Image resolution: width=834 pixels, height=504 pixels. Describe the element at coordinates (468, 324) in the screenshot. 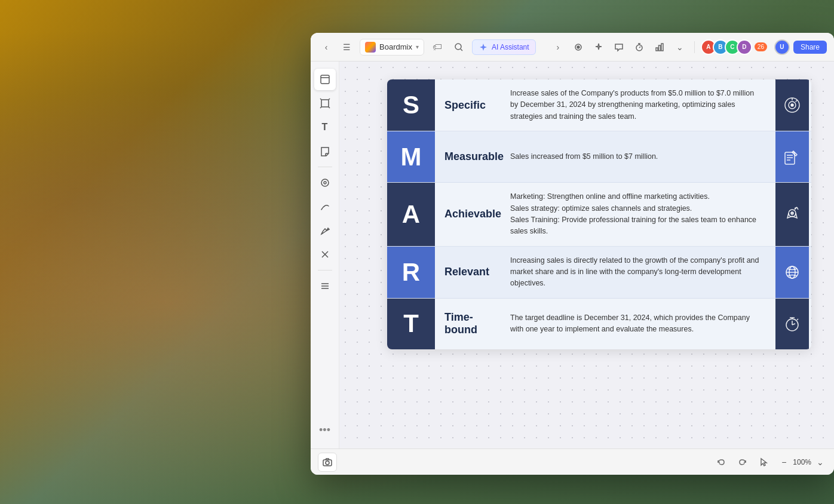

I see `label-timebound: Time-bound` at that location.